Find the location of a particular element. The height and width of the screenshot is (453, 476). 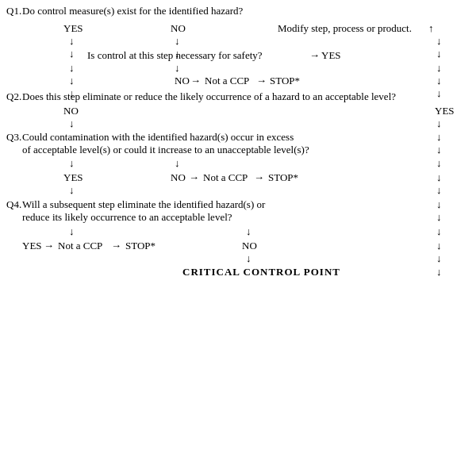

q3-stop: STOP* is located at coordinates (283, 178).